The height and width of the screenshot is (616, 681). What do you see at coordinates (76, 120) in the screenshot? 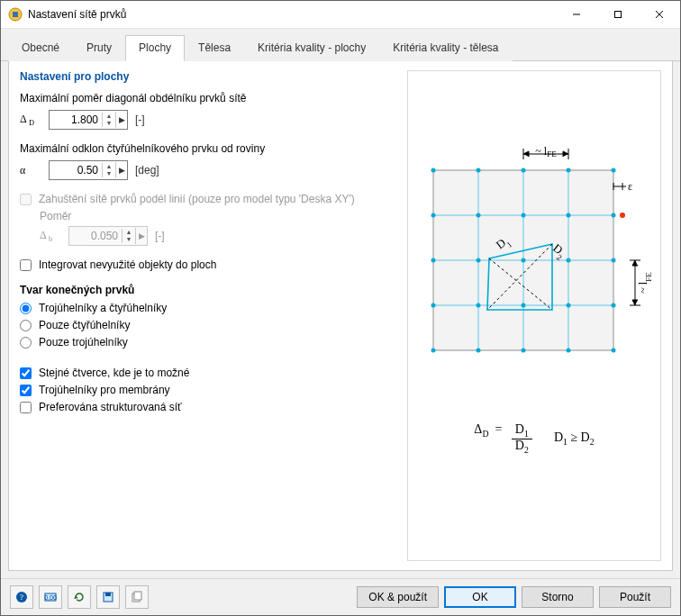
I see `ratio-input` at bounding box center [76, 120].